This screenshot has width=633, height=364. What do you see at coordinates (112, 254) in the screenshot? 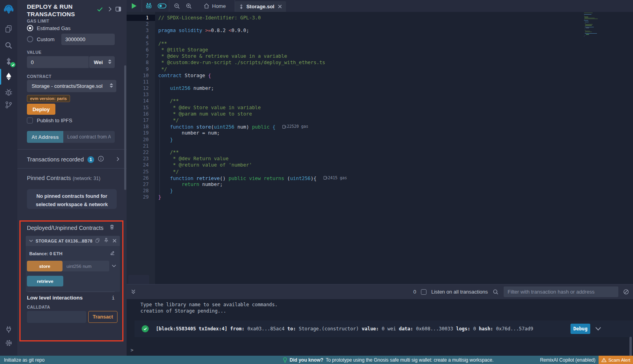
I see `edit-balance-icon` at bounding box center [112, 254].